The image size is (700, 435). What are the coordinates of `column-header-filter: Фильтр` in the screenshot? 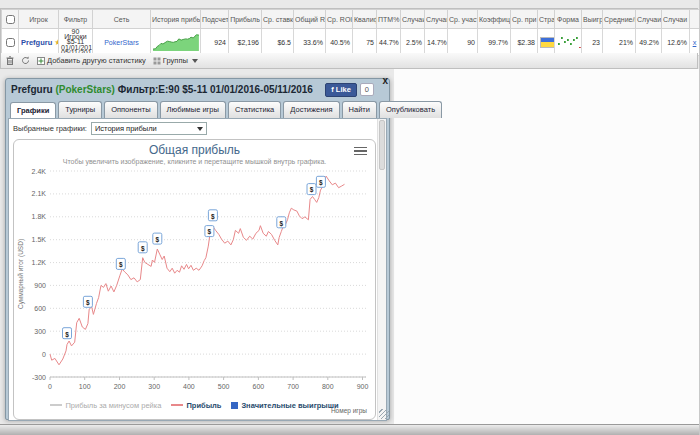 It's located at (76, 20).